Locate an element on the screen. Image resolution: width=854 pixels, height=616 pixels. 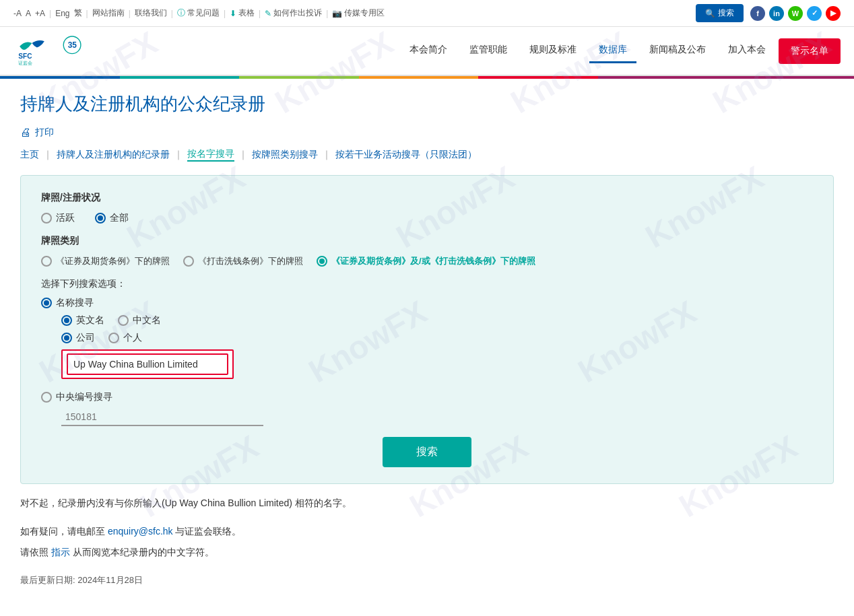
name-search-input is located at coordinates (147, 364).